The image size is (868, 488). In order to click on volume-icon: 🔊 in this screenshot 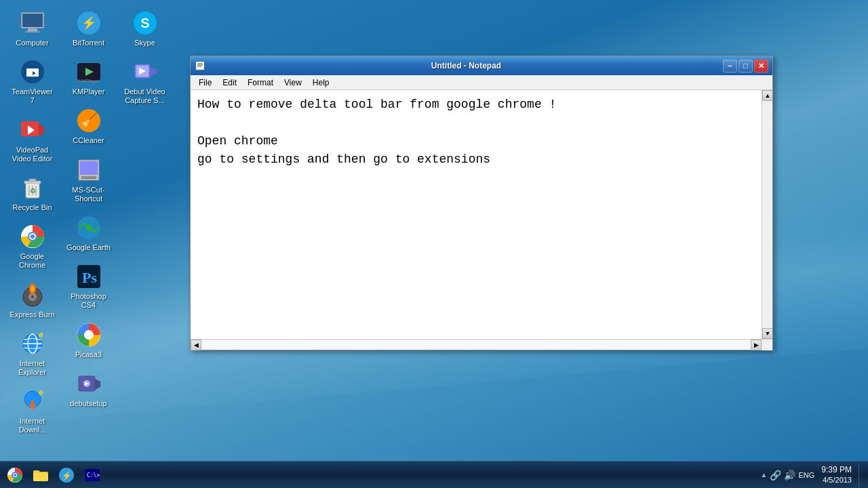, I will do `click(789, 475)`.